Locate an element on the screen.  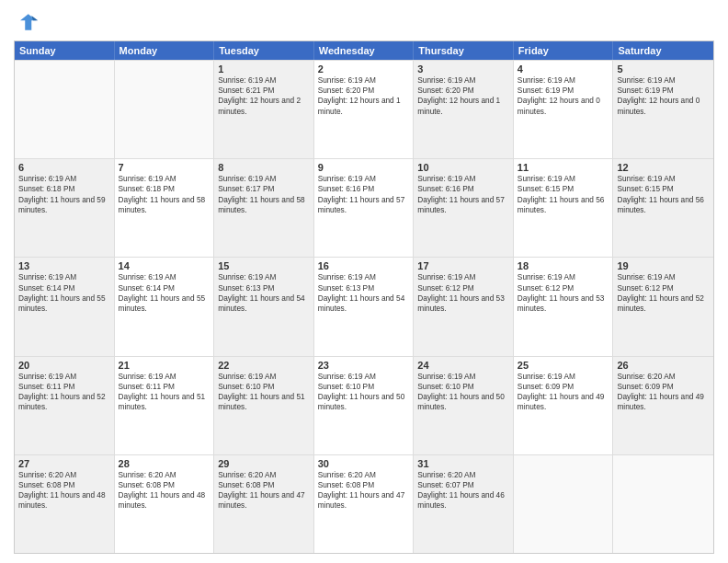
cell-info: Daylight: 11 hours and 59 minutes. is located at coordinates (64, 205).